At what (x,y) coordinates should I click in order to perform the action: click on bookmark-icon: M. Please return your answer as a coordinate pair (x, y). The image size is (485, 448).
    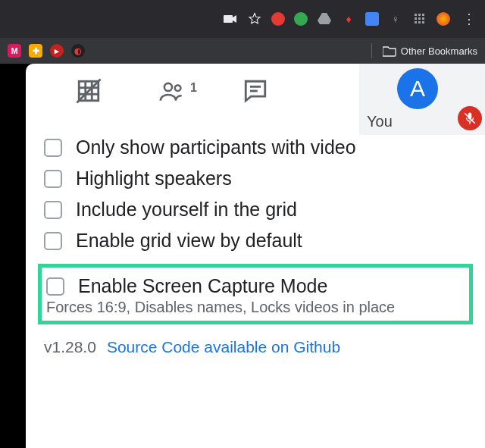
    Looking at the image, I should click on (14, 51).